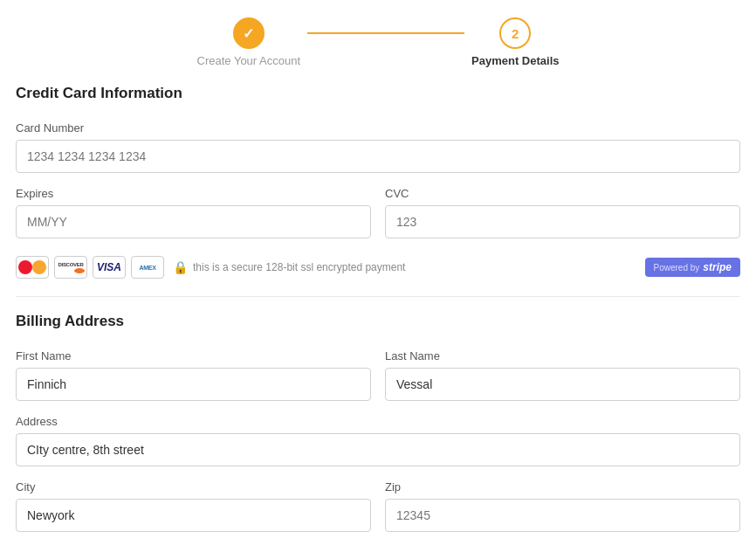 The width and height of the screenshot is (756, 552). What do you see at coordinates (515, 33) in the screenshot?
I see `step-2-circle: 2` at bounding box center [515, 33].